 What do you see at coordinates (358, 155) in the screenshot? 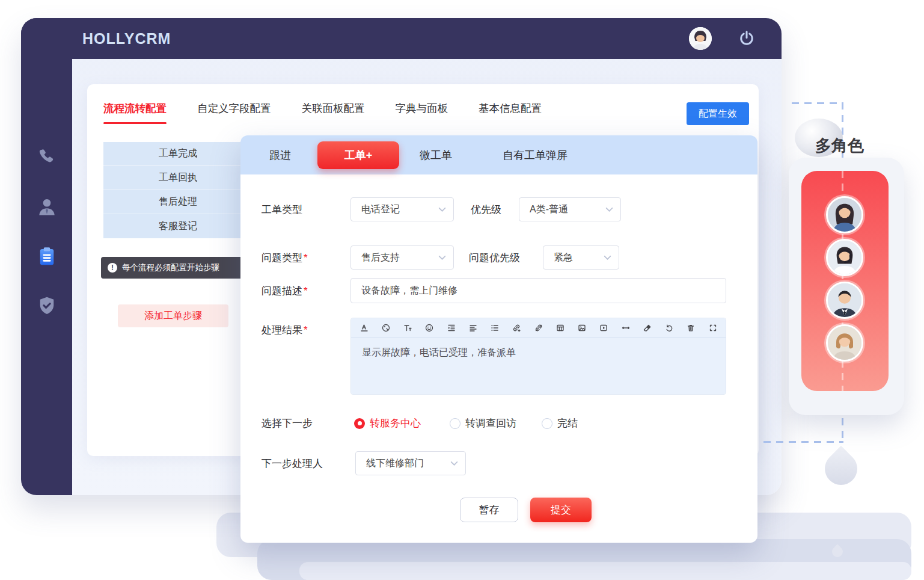
I see `tab-ticket-active: 工单+` at bounding box center [358, 155].